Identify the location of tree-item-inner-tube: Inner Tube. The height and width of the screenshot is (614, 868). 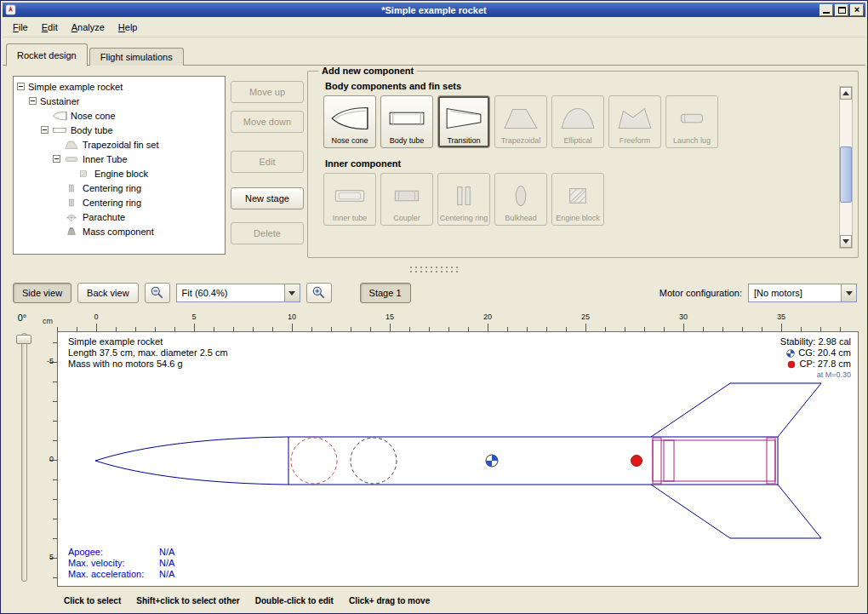
(119, 158).